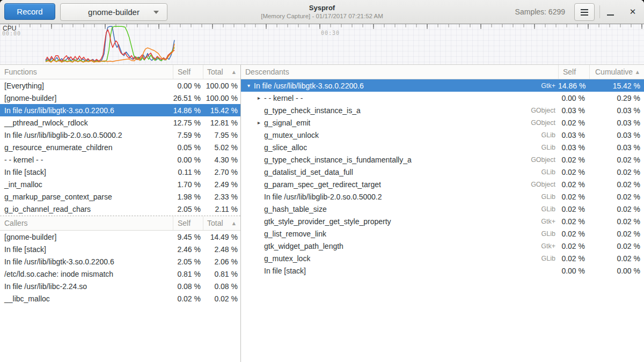  What do you see at coordinates (442, 184) in the screenshot?
I see `table-row: g_param_spec_get_redirect_targetGObject0…` at bounding box center [442, 184].